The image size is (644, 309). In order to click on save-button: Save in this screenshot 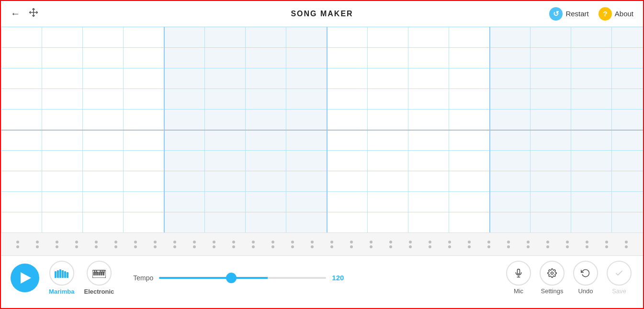, I will do `click(619, 277)`.